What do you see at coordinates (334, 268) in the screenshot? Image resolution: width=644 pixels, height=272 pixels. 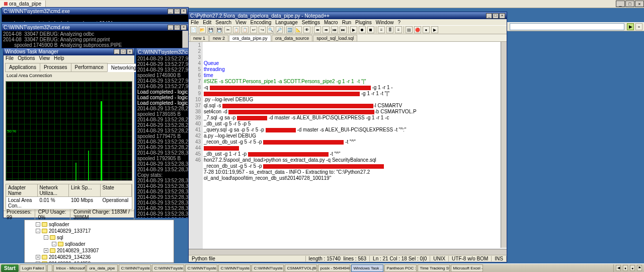 I see `taskbar-button: posix - 56494948...` at bounding box center [334, 268].